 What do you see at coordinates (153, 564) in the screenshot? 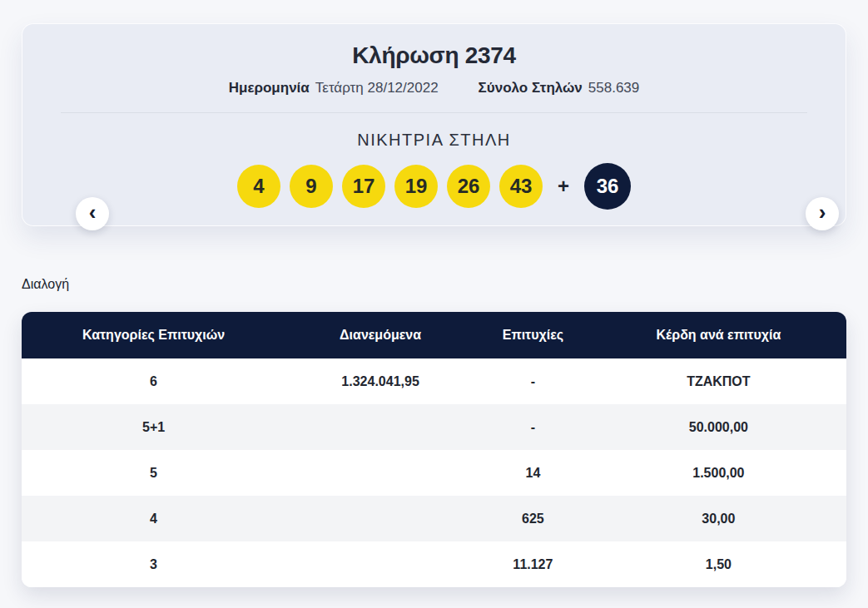
I see `cell-category: 3` at bounding box center [153, 564].